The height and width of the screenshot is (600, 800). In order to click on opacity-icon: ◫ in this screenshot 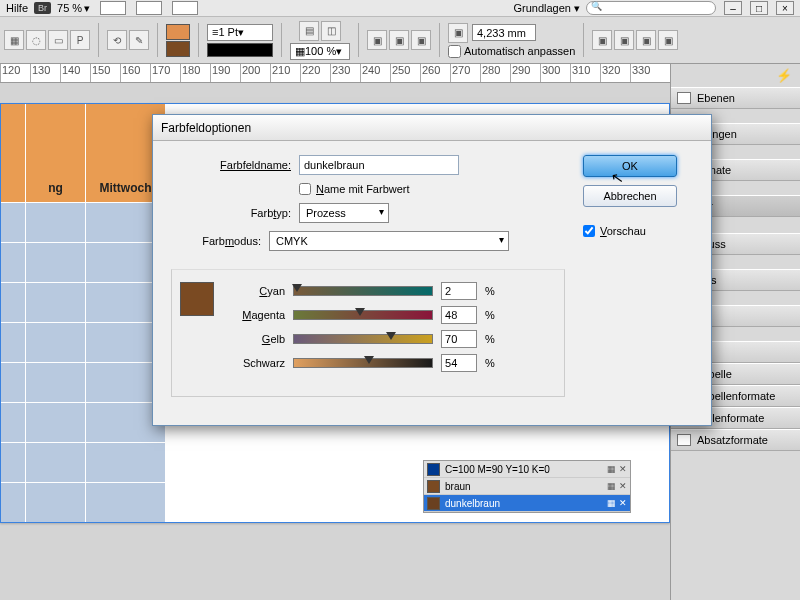, I will do `click(331, 31)`.